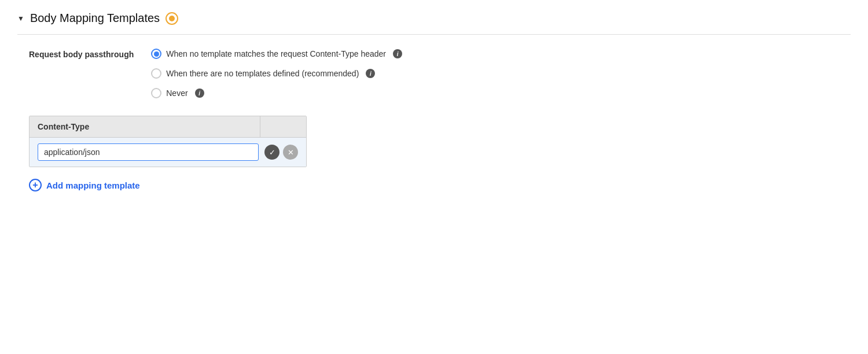  What do you see at coordinates (177, 93) in the screenshot?
I see `radio-label-3: Never` at bounding box center [177, 93].